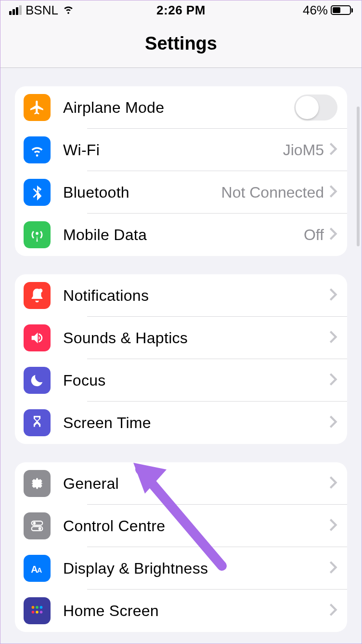 This screenshot has width=362, height=644. Describe the element at coordinates (39, 570) in the screenshot. I see `svg-text: A` at that location.